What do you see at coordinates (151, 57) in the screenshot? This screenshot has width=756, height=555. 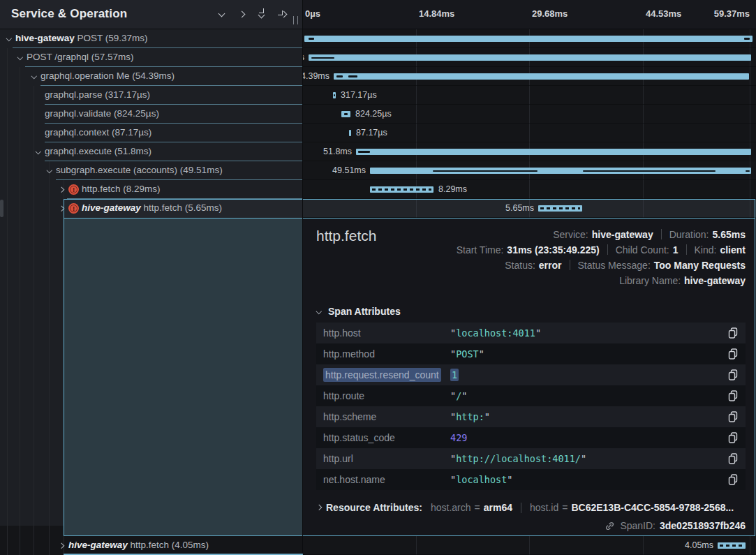 I see `span-name-cell: POST /graphql (57.57ms)` at bounding box center [151, 57].